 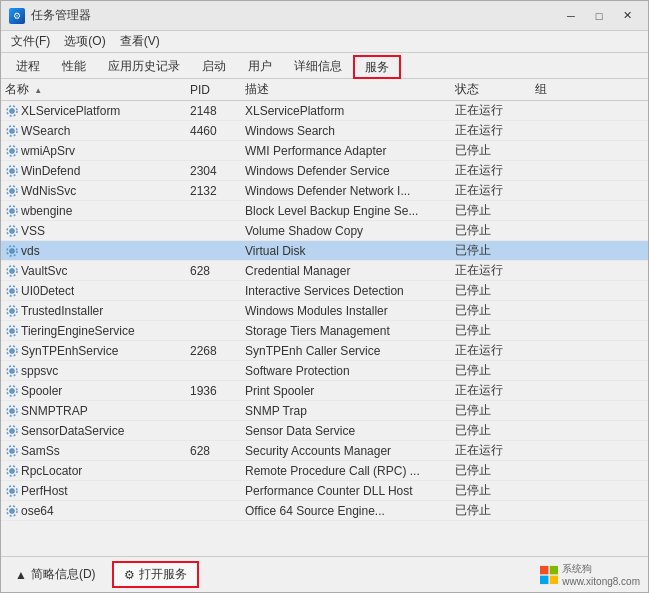 I want to click on tab-performance: 性能, so click(x=74, y=66).